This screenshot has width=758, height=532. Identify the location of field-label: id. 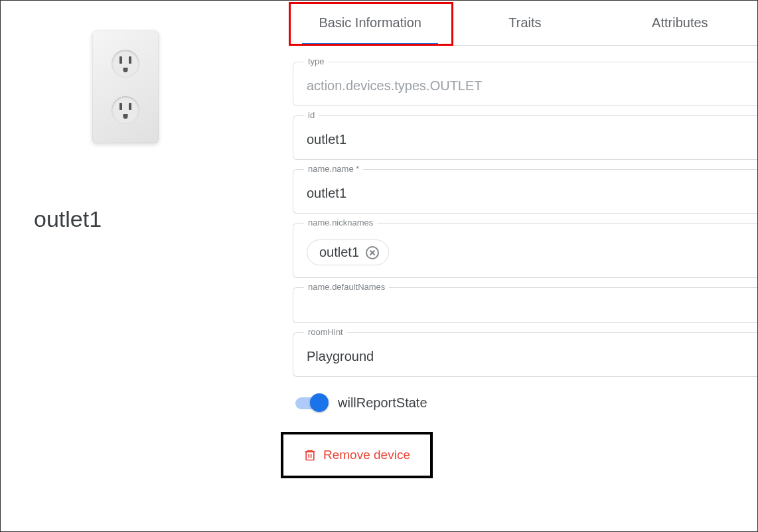
(311, 115).